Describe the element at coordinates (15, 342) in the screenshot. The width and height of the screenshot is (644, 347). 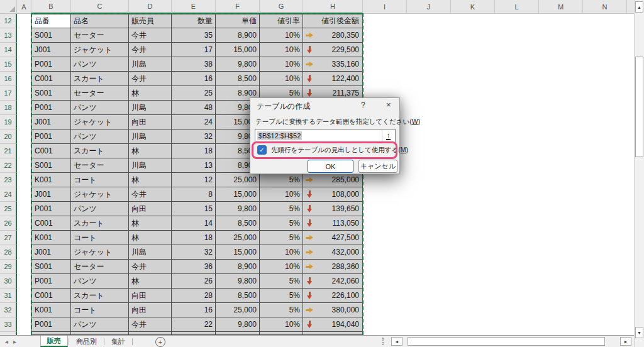
I see `sheet-nav-right-icon: ▸` at that location.